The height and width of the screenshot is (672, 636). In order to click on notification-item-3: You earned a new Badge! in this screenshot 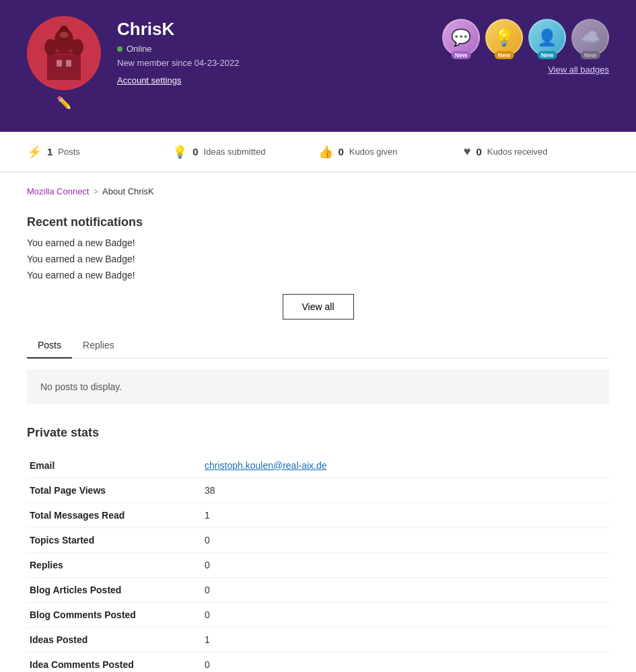, I will do `click(318, 275)`.